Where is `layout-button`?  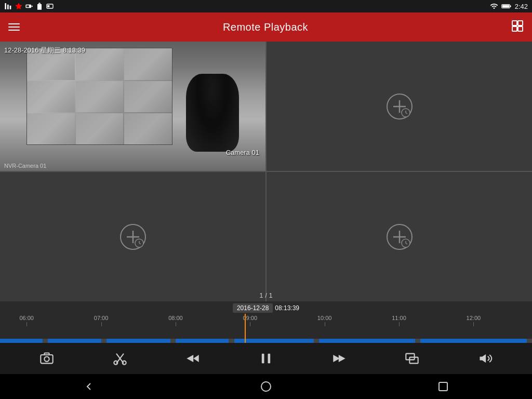 layout-button is located at coordinates (517, 27).